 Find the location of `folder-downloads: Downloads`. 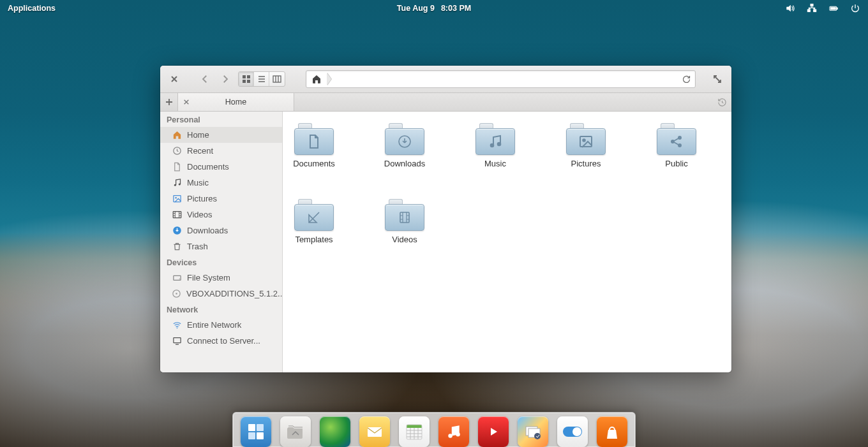

folder-downloads: Downloads is located at coordinates (405, 145).